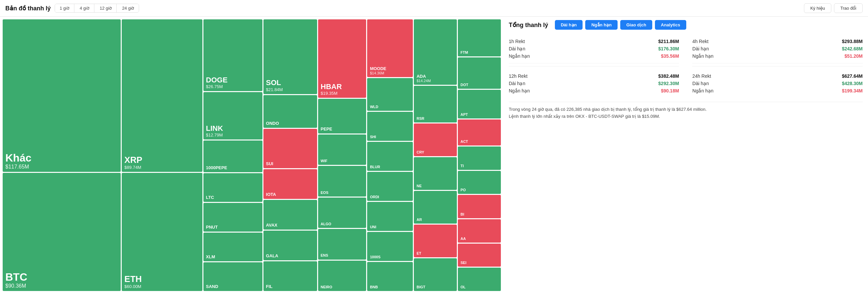  I want to click on stat-label-4h-ngan-han: Ngắn hạn, so click(703, 56).